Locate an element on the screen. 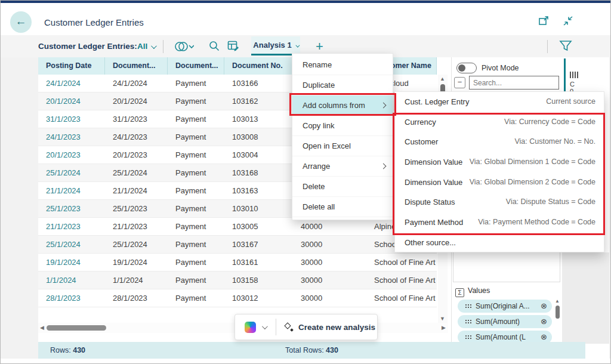 Image resolution: width=611 pixels, height=364 pixels. column-header: Posting Date is located at coordinates (72, 66).